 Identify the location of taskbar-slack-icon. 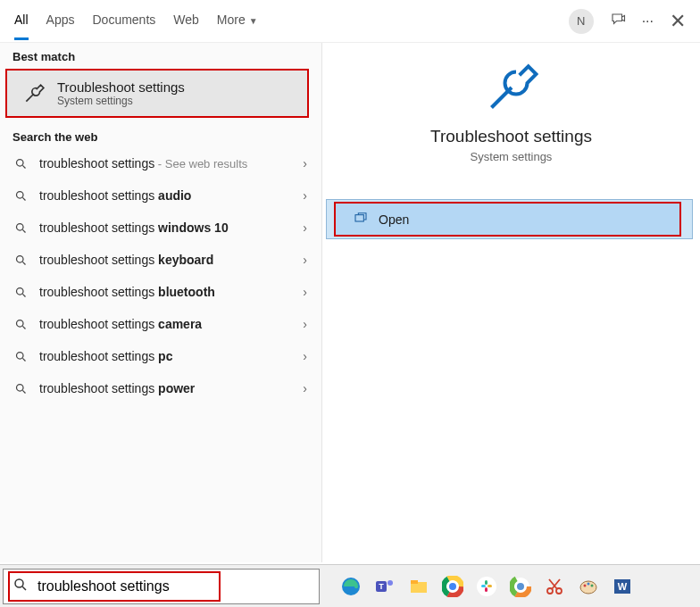
(487, 586).